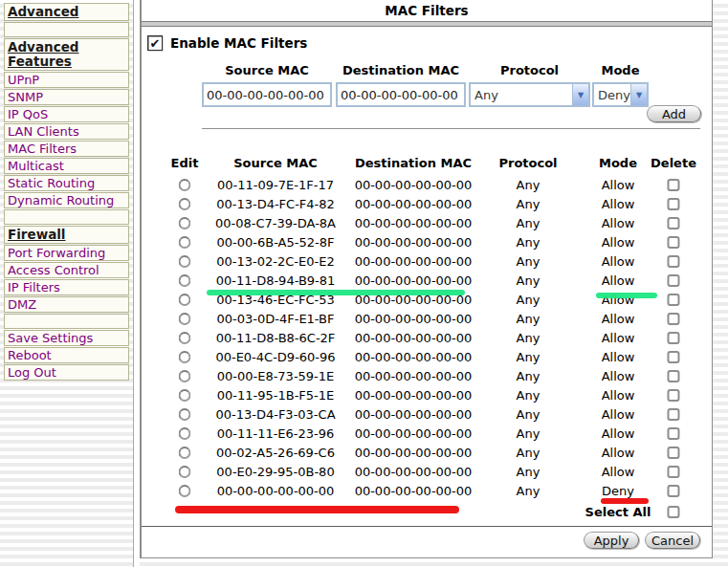 Image resolution: width=728 pixels, height=567 pixels. What do you see at coordinates (530, 95) in the screenshot?
I see `protocol-select: Any ▼` at bounding box center [530, 95].